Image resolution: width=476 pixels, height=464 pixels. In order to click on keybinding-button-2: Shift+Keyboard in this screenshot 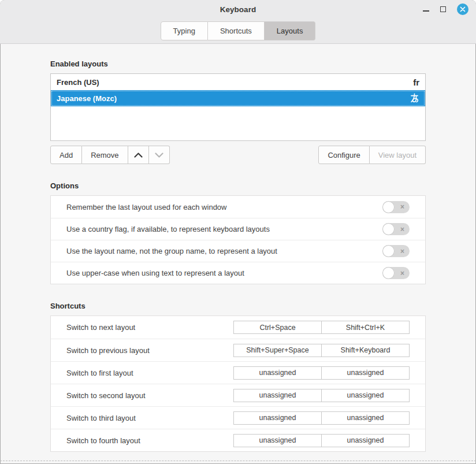, I will do `click(366, 350)`.